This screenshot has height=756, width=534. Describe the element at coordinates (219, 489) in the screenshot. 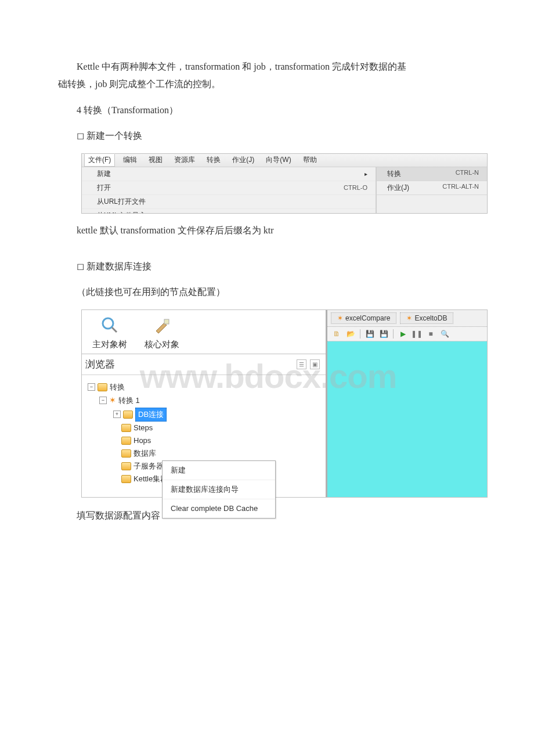

I see `db-context-menu: 新建 新建数据库连接向导 Clear complete DB Cache` at that location.